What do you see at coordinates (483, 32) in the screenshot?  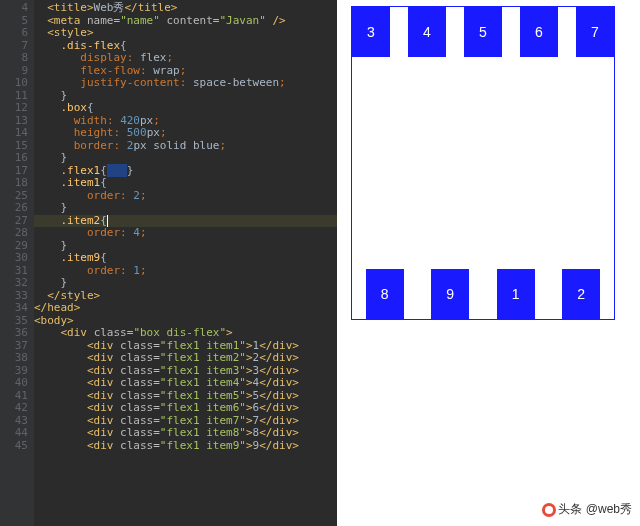 I see `flex-row-top: 34567` at bounding box center [483, 32].